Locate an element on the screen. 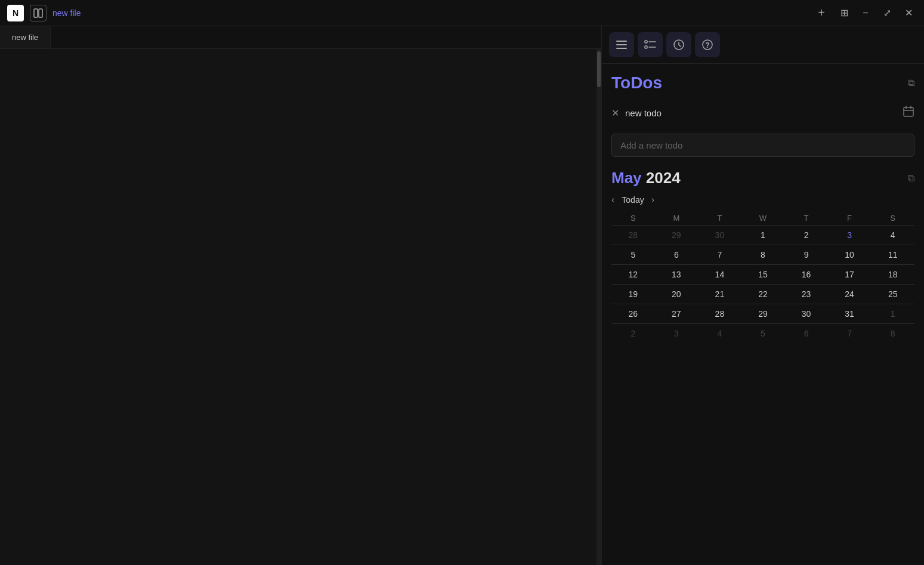 This screenshot has height=565, width=924. add-tab-button: + is located at coordinates (821, 13).